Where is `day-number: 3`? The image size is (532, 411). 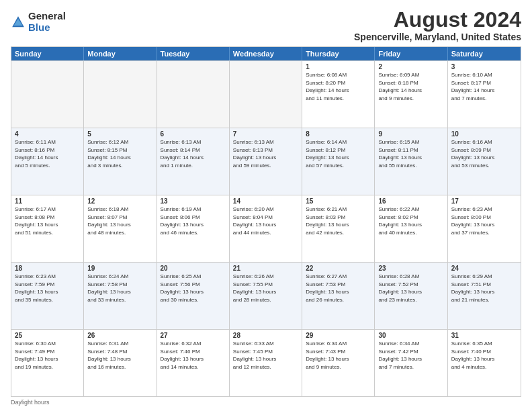 day-number: 3 is located at coordinates (484, 67).